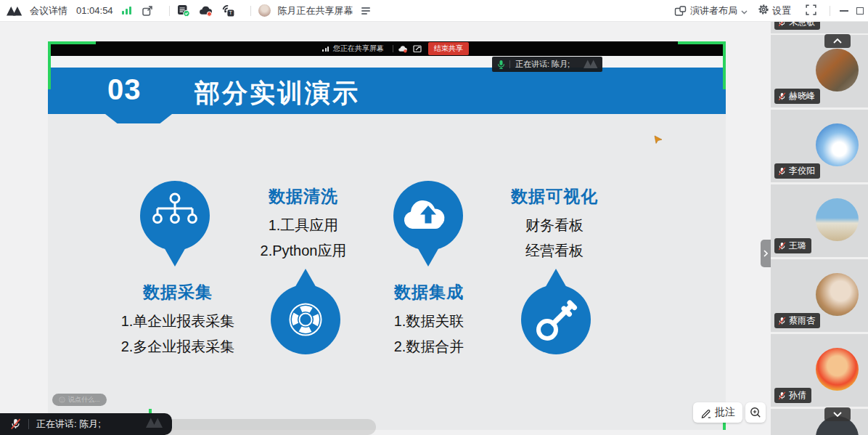 Image resolution: width=868 pixels, height=435 pixels. I want to click on participant-nametag: 赫晓峰, so click(797, 96).